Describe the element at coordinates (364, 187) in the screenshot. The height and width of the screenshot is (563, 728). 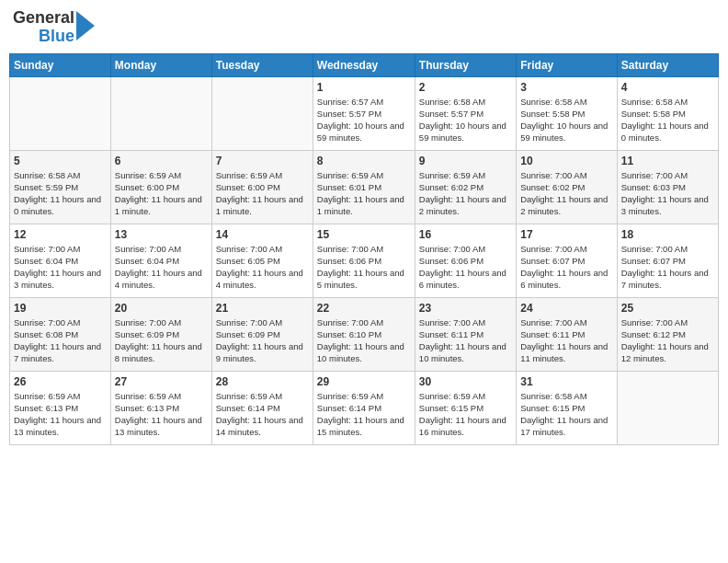
I see `calendar-week-row: 5Sunrise: 6:58 AM Sunset: 5:59 PM Daylig…` at that location.